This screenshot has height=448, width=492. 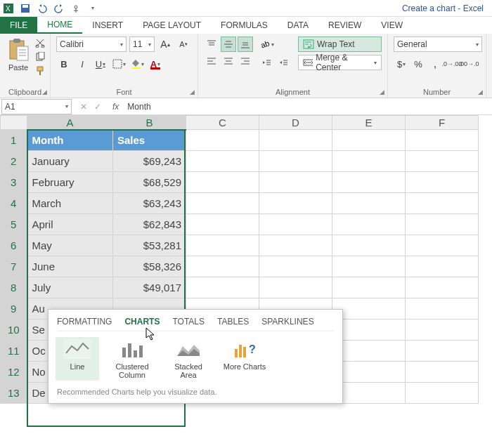 I want to click on qat-customize-icon: ▾, so click(x=93, y=8).